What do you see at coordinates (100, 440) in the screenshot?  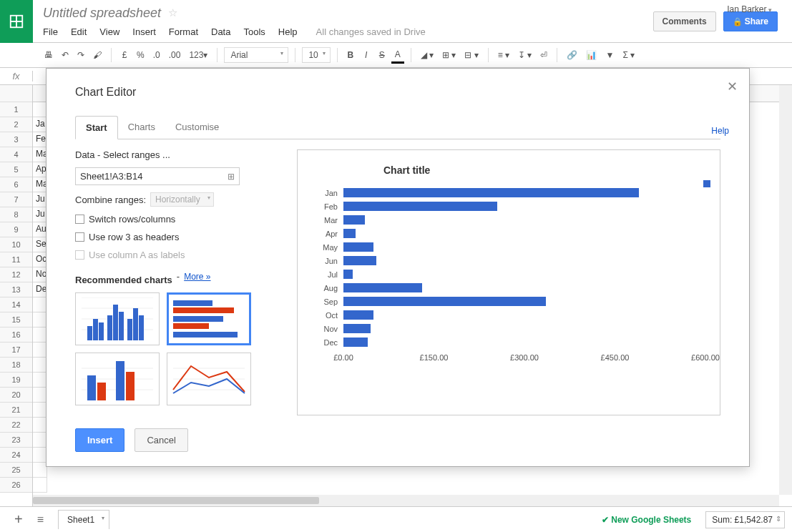 I see `insert-button: Insert` at bounding box center [100, 440].